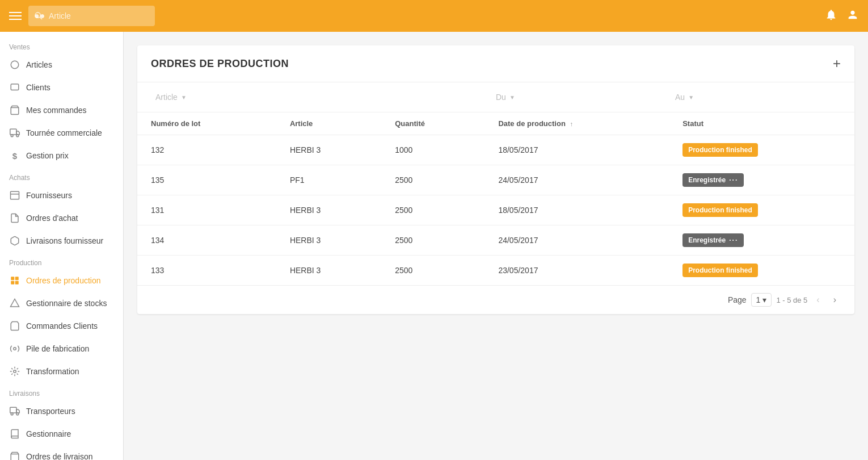 The height and width of the screenshot is (460, 868). I want to click on sidebar-label-clients: Clients, so click(39, 87).